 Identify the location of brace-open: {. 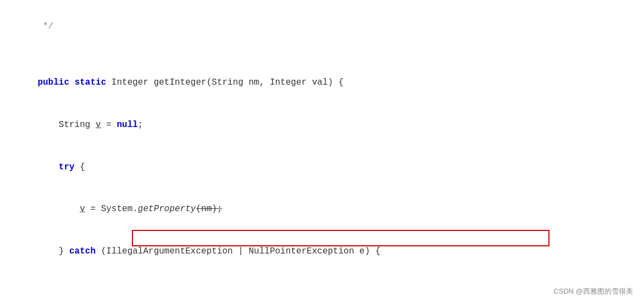
(80, 167).